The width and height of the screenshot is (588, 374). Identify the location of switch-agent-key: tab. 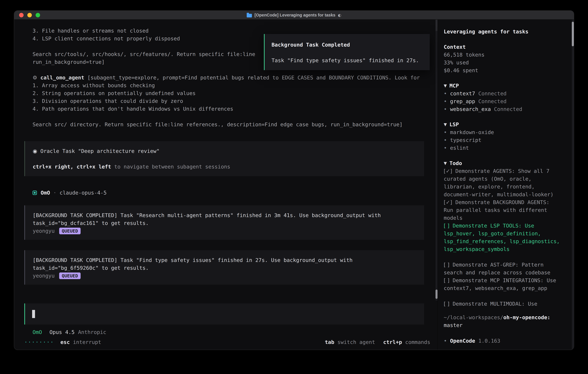
(330, 342).